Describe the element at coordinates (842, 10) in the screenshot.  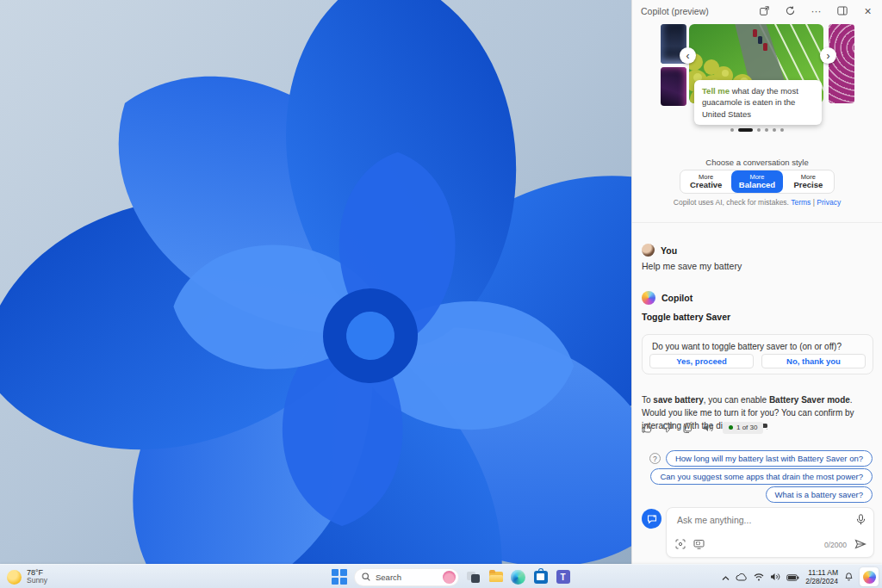
I see `dock-sidebar-icon` at that location.